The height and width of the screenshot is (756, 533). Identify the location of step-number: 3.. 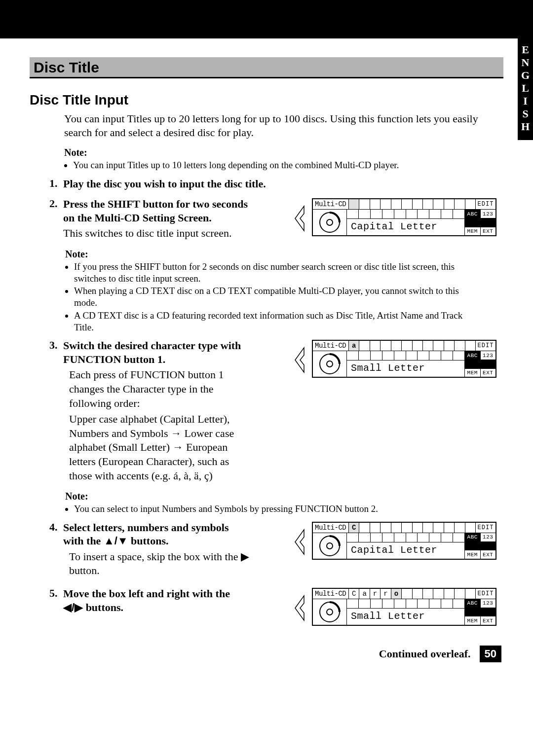
(56, 345).